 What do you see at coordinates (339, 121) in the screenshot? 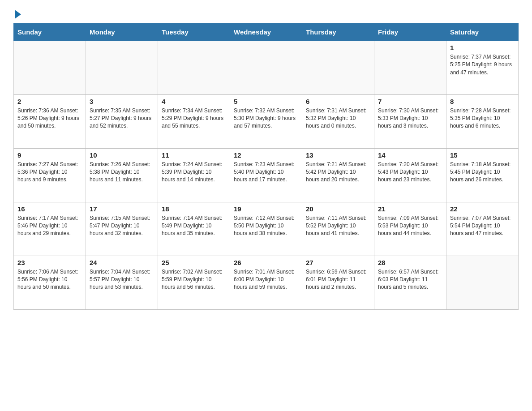
I see `calendar-cell: 6Sunrise: 7:31 AM Sunset: 5:32 PM Daylig…` at bounding box center [339, 121].